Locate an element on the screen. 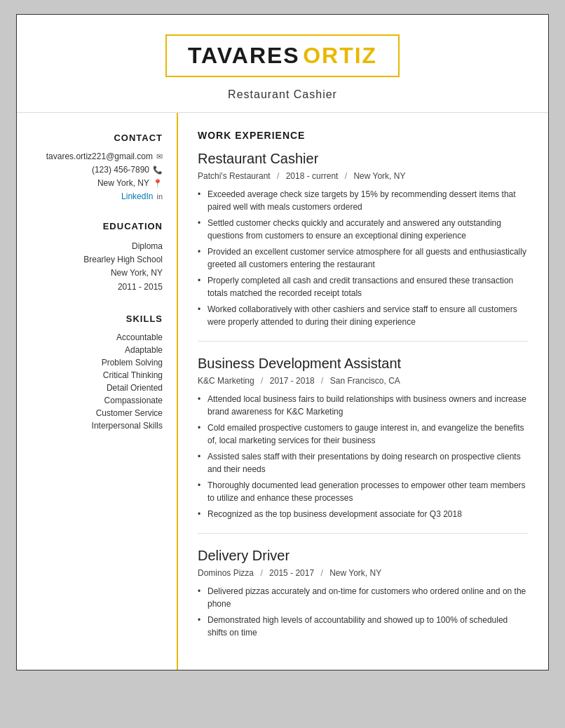 Image resolution: width=565 pixels, height=728 pixels. contact-email: tavares.ortiz221@gmail.com ✉ is located at coordinates (100, 156).